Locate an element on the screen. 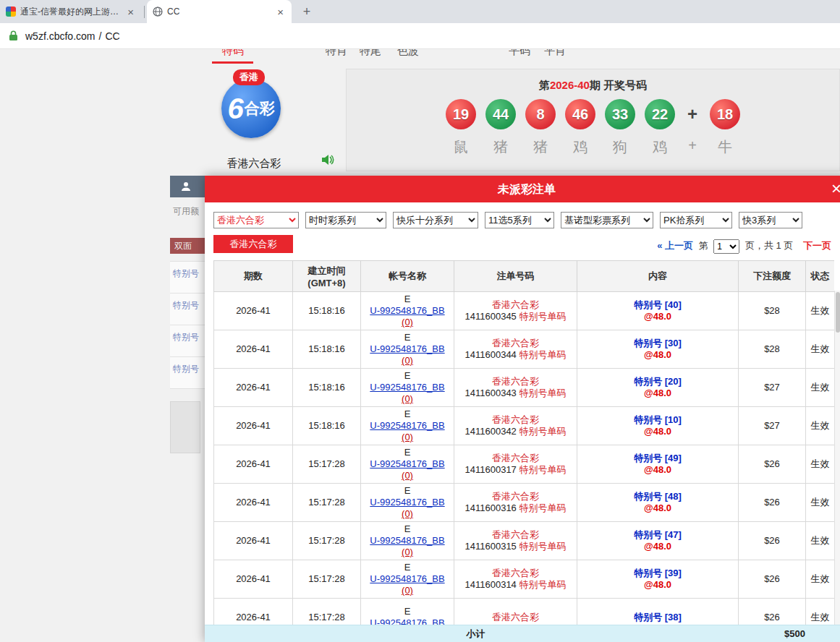 The width and height of the screenshot is (840, 642). cell-betno: 香港六合彩 1411600314 特别号单码 is located at coordinates (516, 580).